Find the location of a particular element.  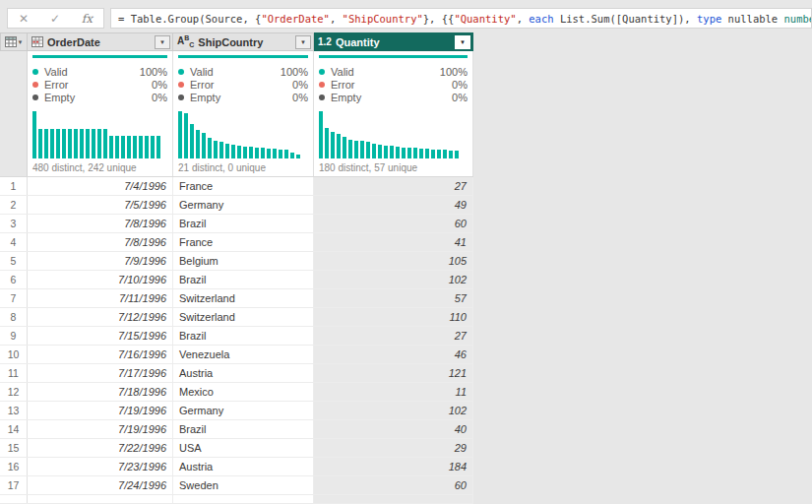

cell-quantity: 105 is located at coordinates (394, 261).